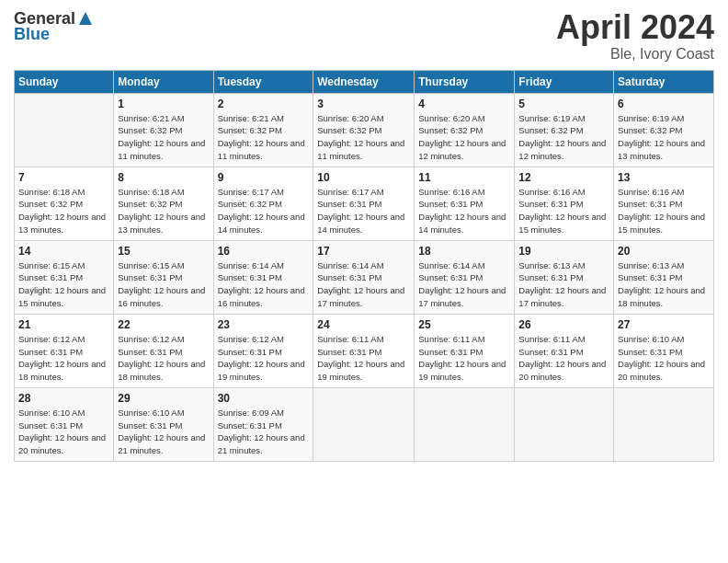 The image size is (728, 563). Describe the element at coordinates (85, 18) in the screenshot. I see `logo-triangle-icon` at that location.